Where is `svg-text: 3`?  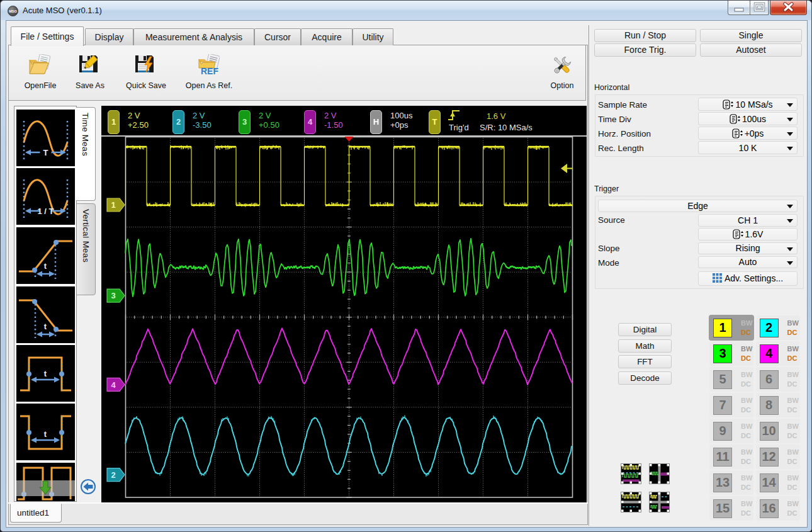 svg-text: 3 is located at coordinates (113, 296).